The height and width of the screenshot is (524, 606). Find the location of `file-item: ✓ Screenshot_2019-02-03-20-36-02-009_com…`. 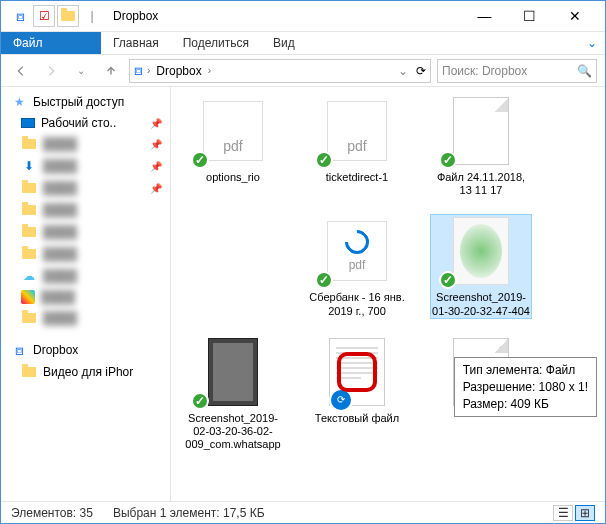

file-item: ✓ Screenshot_2019-02-03-20-36-02-009_com… is located at coordinates (233, 394).